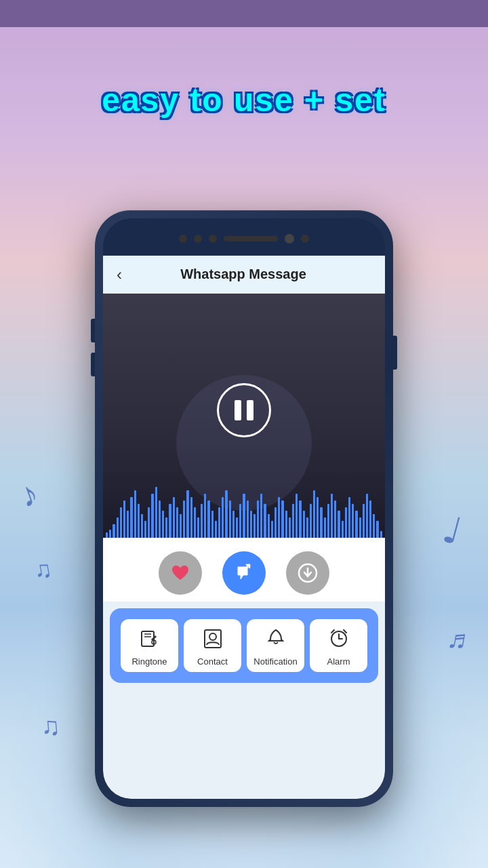 The height and width of the screenshot is (868, 488). What do you see at coordinates (244, 646) in the screenshot?
I see `set-options-panel: RingtoneContactNotificationAlarm` at bounding box center [244, 646].